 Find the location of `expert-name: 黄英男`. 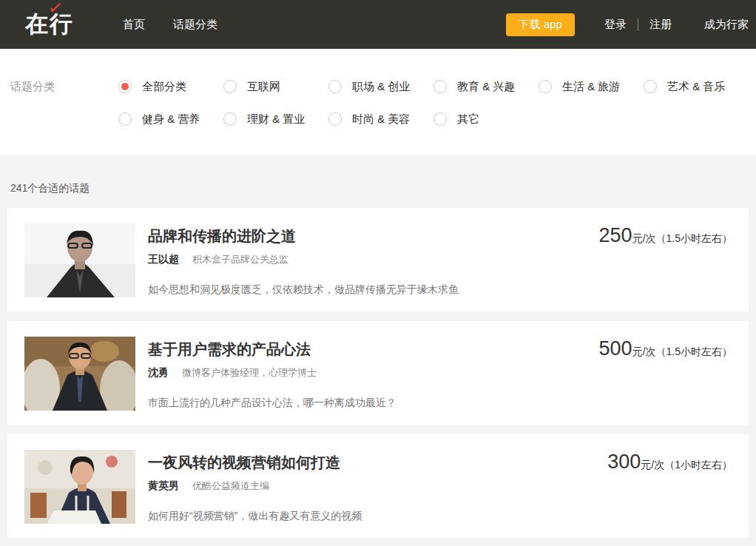

expert-name: 黄英男 is located at coordinates (163, 485).